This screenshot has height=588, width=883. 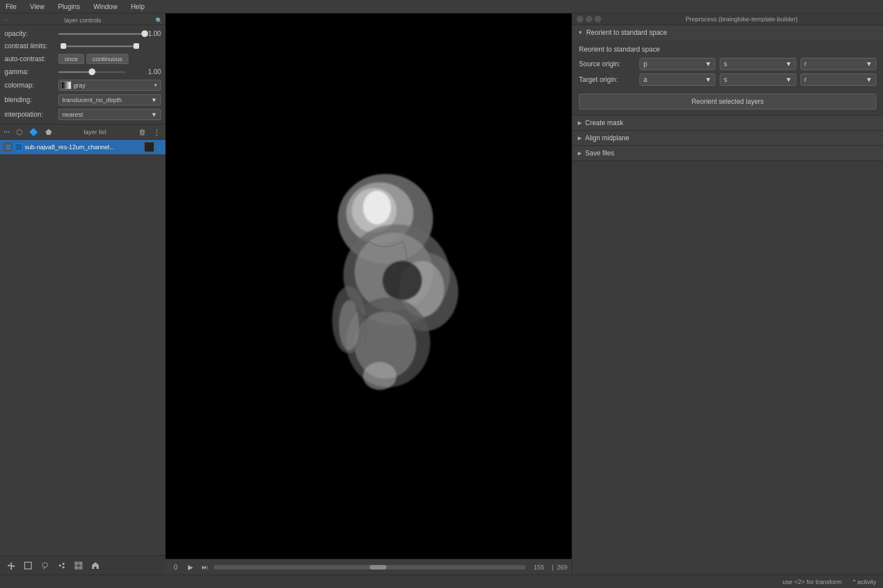 What do you see at coordinates (154, 114) in the screenshot?
I see `interpolation-dropdown-arrow: ▼` at bounding box center [154, 114].